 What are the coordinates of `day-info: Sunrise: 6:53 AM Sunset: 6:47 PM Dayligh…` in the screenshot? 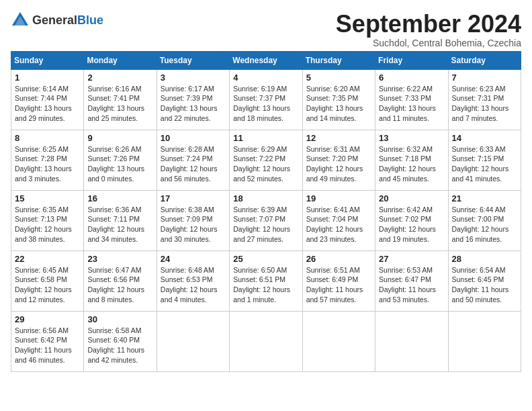 It's located at (411, 285).